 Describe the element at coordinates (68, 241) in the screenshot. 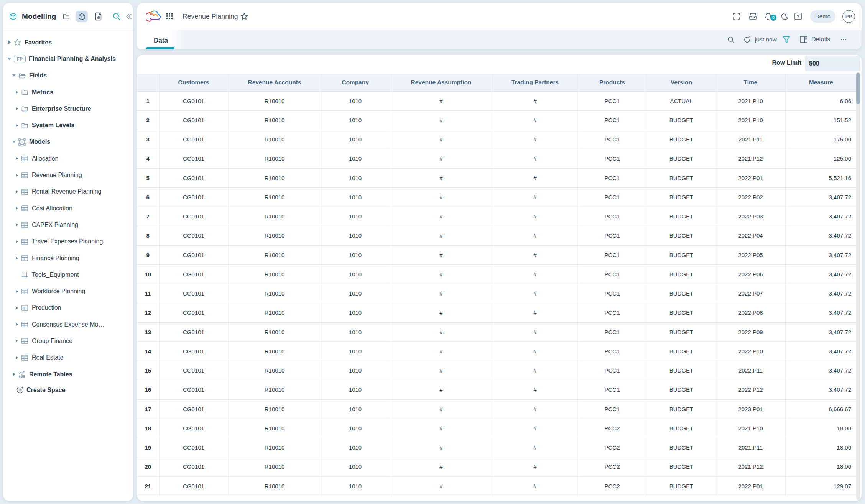

I see `tree-item-travel-expenses-planning: Travel Expenses Planning` at that location.